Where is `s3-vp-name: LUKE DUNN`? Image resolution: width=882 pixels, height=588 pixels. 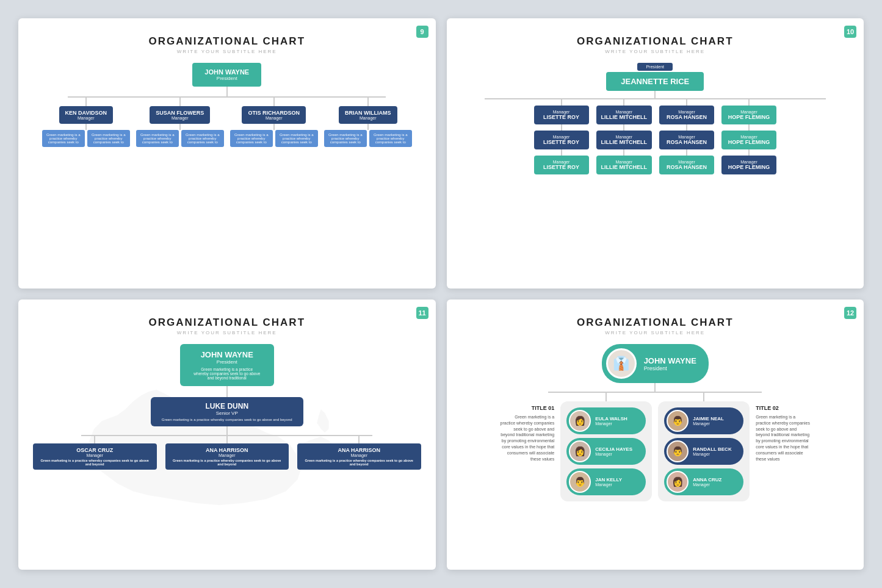 s3-vp-name: LUKE DUNN is located at coordinates (227, 406).